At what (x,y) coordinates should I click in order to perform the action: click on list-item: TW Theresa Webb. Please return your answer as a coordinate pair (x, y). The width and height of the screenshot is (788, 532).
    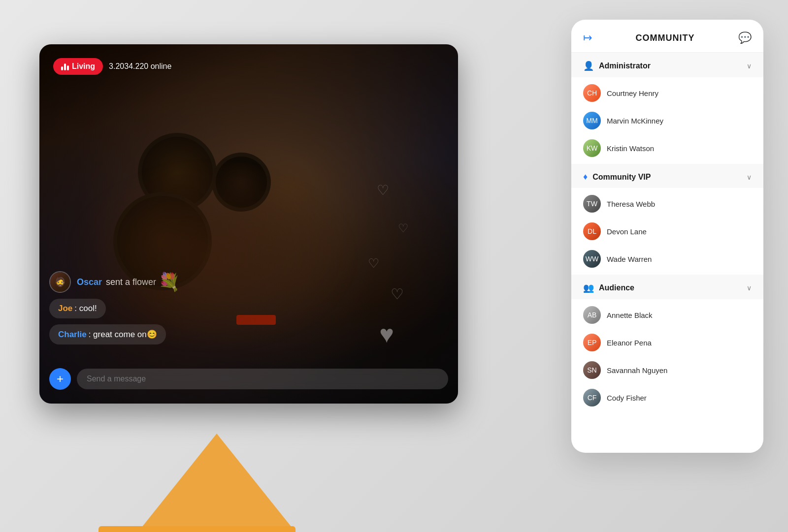
    Looking at the image, I should click on (667, 204).